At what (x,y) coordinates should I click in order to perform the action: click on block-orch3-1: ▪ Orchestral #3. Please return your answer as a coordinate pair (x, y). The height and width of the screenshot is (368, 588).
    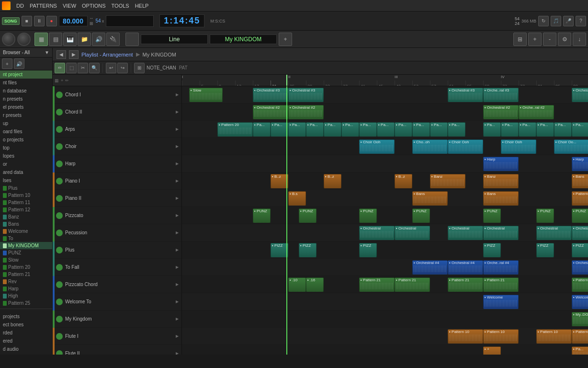
    Looking at the image, I should click on (271, 95).